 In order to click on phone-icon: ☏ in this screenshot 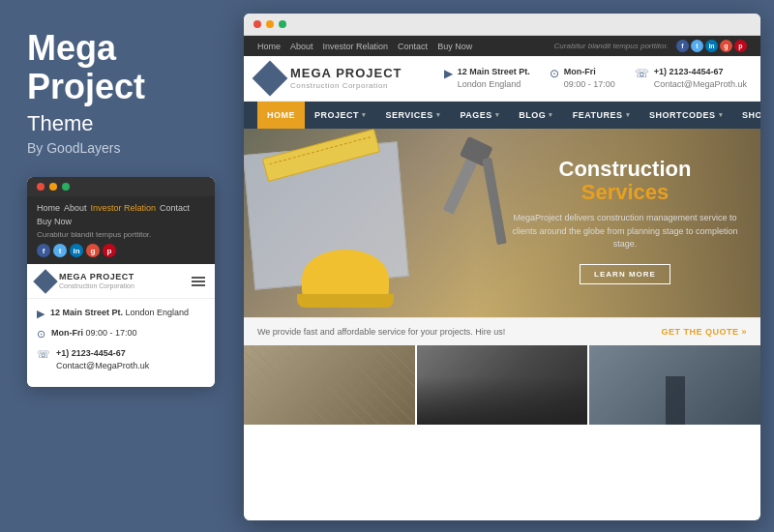, I will do `click(44, 354)`.